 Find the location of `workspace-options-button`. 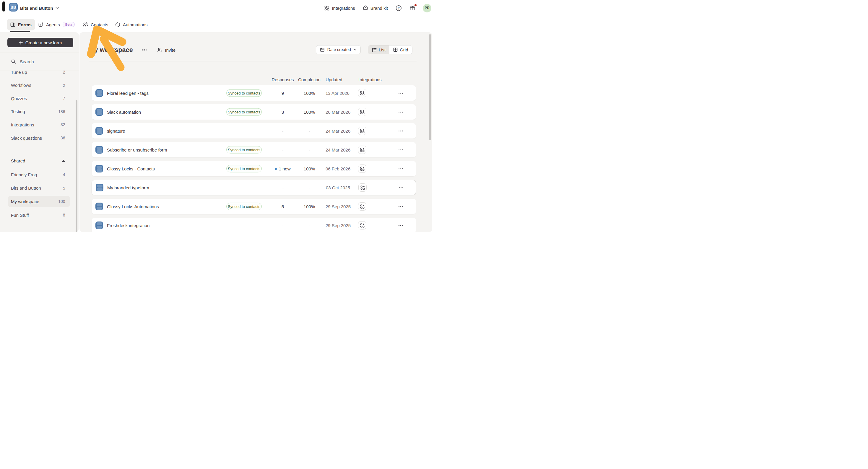

workspace-options-button is located at coordinates (144, 50).